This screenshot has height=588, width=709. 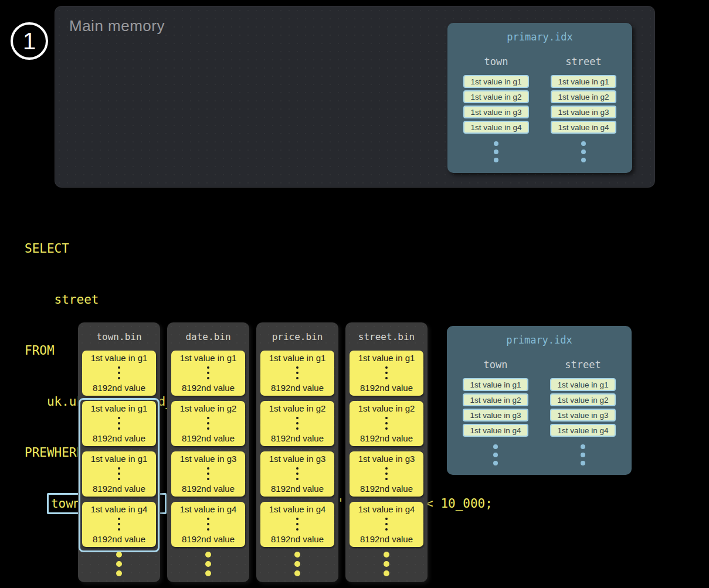 I want to click on bin-file-title: street.bin, so click(x=386, y=337).